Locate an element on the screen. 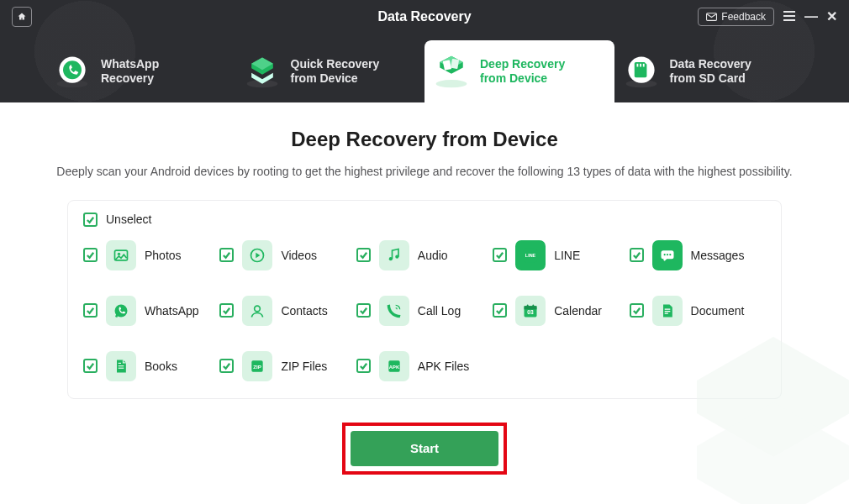  sd-tab-icon is located at coordinates (641, 71).